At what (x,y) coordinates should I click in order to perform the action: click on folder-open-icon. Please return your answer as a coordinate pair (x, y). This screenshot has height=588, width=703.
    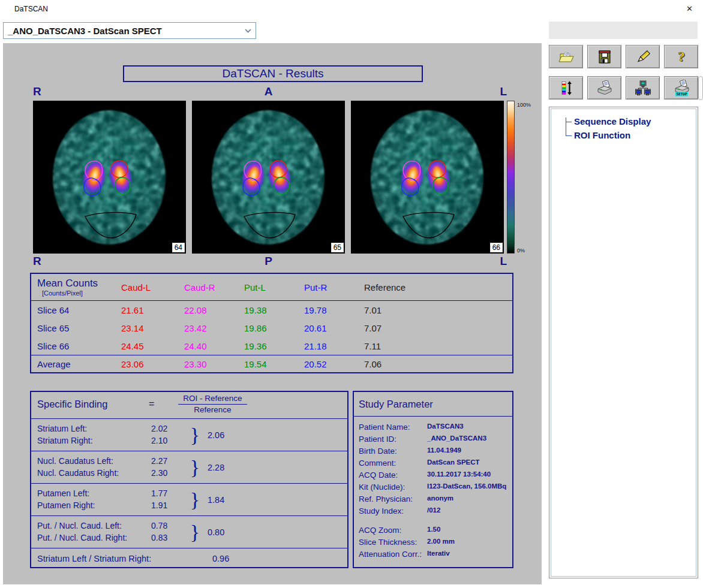
    Looking at the image, I should click on (566, 57).